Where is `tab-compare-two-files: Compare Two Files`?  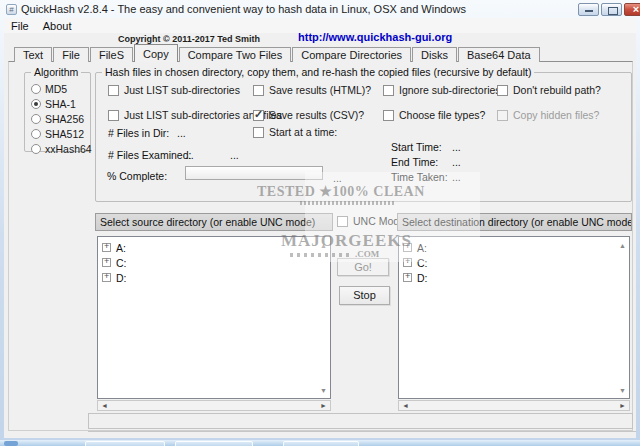 tab-compare-two-files: Compare Two Files is located at coordinates (236, 54).